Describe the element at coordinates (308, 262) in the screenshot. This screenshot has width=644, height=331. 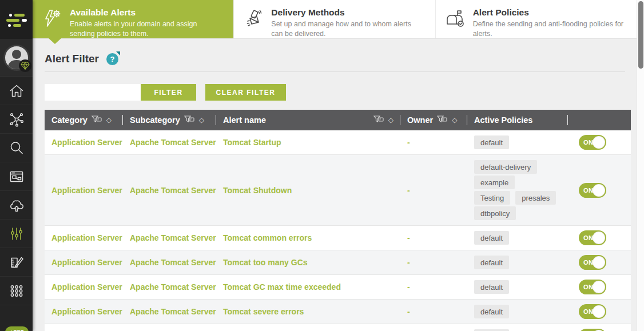
I see `alert-name-cell: Tomcat too many GCs` at that location.